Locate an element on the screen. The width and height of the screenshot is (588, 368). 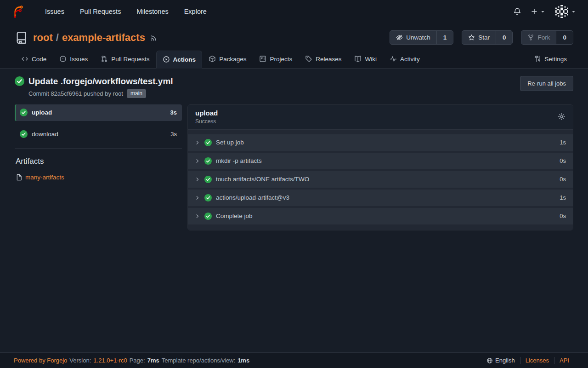
language-selector: English is located at coordinates (501, 361).